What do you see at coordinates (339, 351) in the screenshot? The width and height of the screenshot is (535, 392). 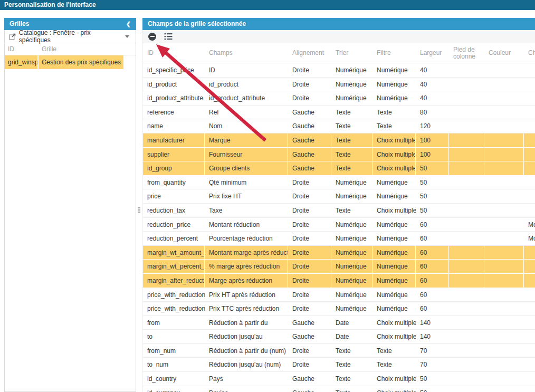 I see `table-row: from_numRéduction à partir du (num)Droit…` at bounding box center [339, 351].